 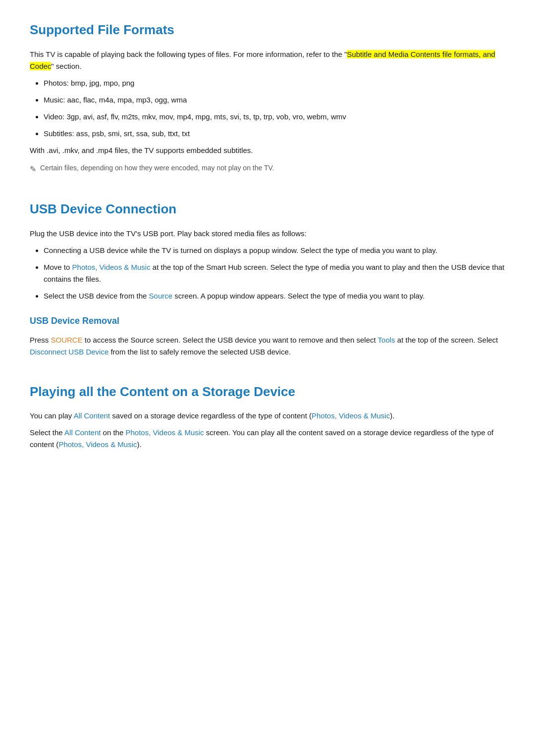 I want to click on playing-para1: You can play All Content saved on a stor…, so click(x=268, y=416).